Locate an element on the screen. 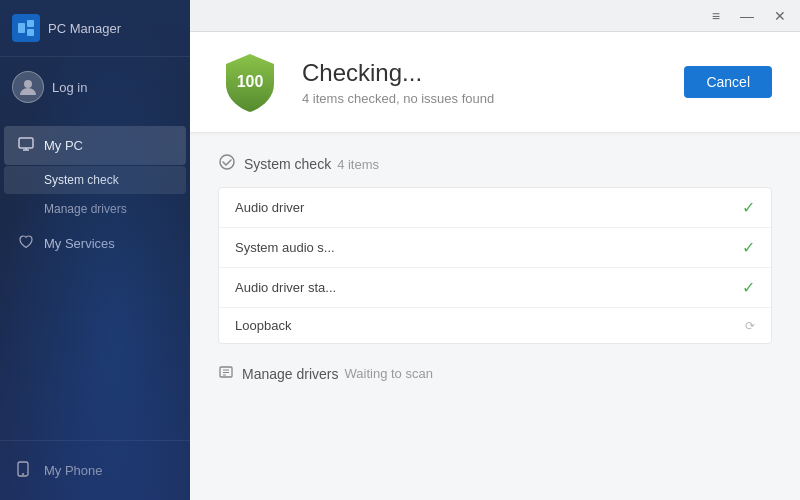  sidebar-bottom: My Phone is located at coordinates (95, 470).